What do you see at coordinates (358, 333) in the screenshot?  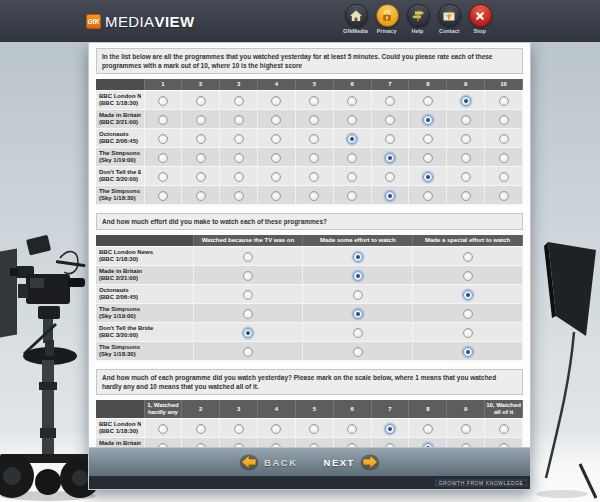 I see `radio-effort-row5-col2` at bounding box center [358, 333].